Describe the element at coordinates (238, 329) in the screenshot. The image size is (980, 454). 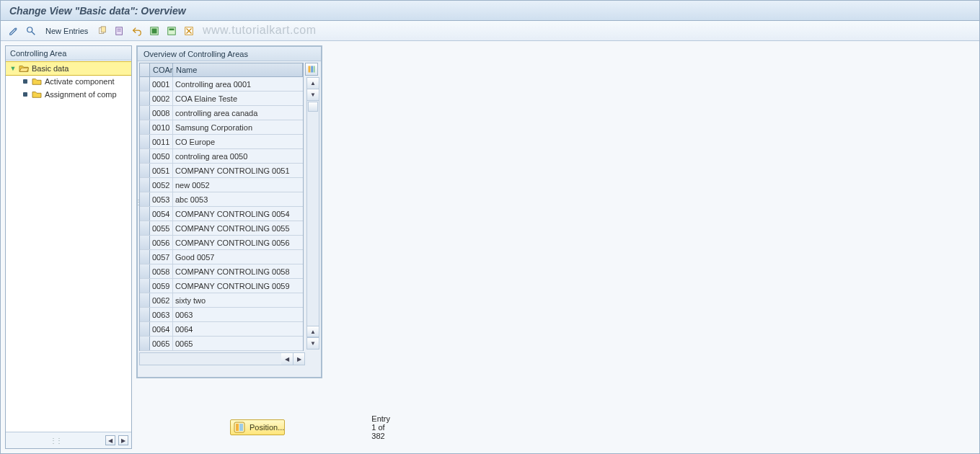
I see `cell-name: 0064` at that location.